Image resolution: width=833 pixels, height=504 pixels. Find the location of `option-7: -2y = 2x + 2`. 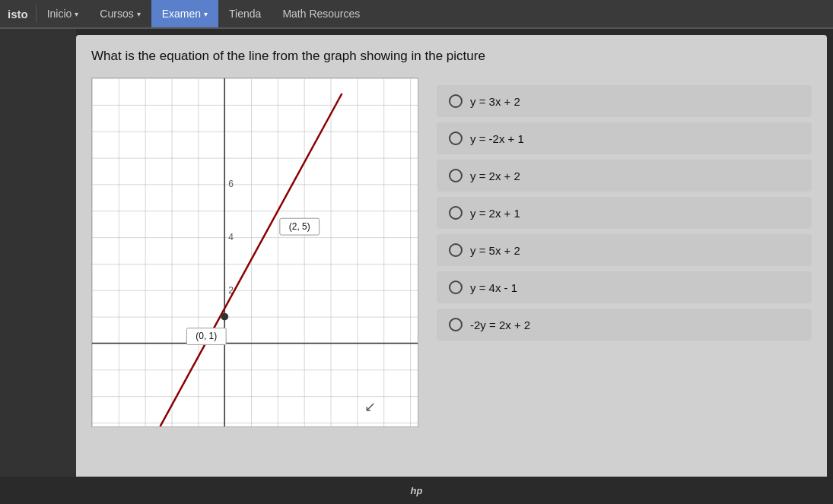

option-7: -2y = 2x + 2 is located at coordinates (624, 325).